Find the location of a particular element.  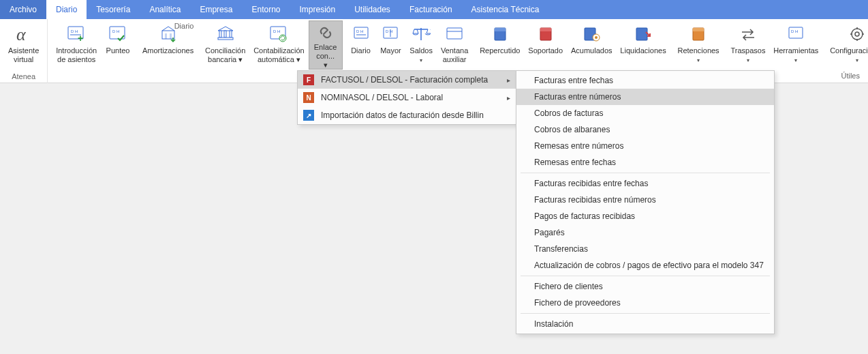

tab-diario: Diario is located at coordinates (67, 10).